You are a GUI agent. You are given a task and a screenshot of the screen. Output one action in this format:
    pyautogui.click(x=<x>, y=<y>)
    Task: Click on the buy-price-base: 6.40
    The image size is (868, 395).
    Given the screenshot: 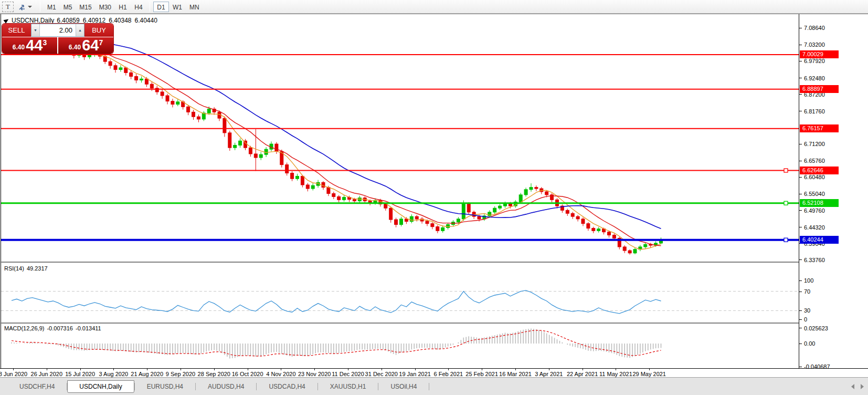 What is the action you would take?
    pyautogui.click(x=75, y=47)
    